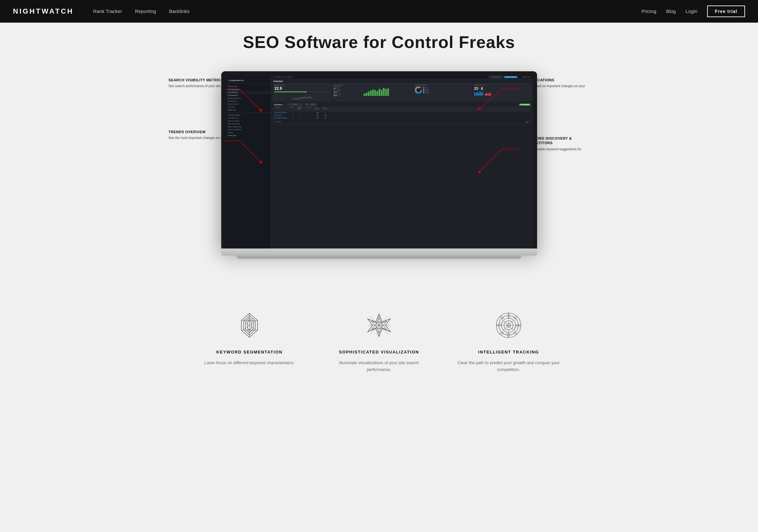 This screenshot has width=758, height=532. What do you see at coordinates (649, 11) in the screenshot?
I see `nav-link-pricing: Pricing` at bounding box center [649, 11].